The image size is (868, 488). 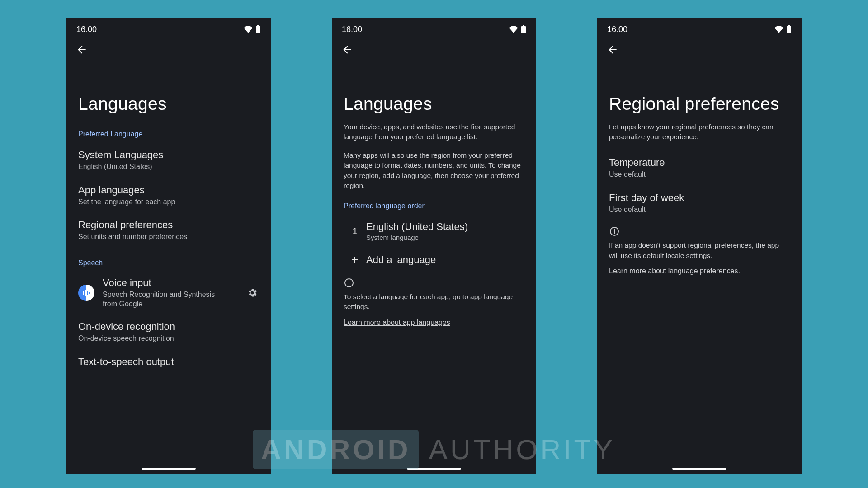 I want to click on item-subtitle: Set units and number preferences, so click(x=169, y=237).